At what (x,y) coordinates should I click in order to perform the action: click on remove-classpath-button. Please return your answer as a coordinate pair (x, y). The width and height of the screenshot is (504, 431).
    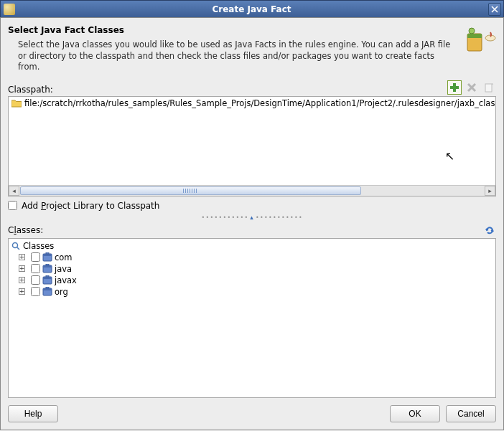
    Looking at the image, I should click on (472, 87).